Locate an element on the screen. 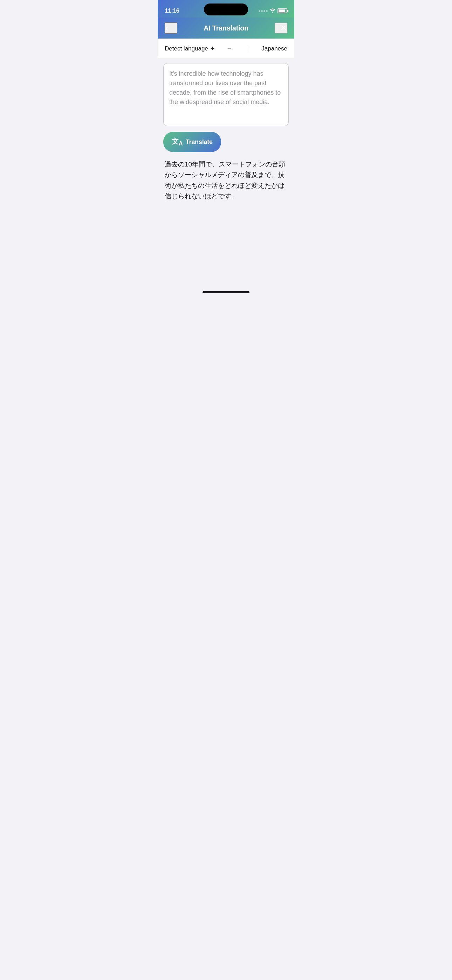 The height and width of the screenshot is (980, 452). close-button: ✕ is located at coordinates (281, 28).